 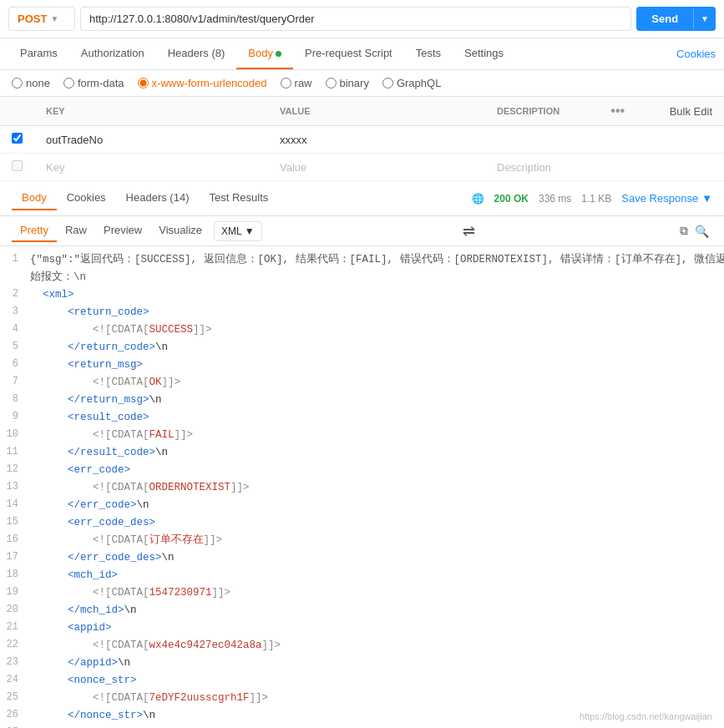 I want to click on line-content: </err_code_des>\n, so click(x=377, y=558).